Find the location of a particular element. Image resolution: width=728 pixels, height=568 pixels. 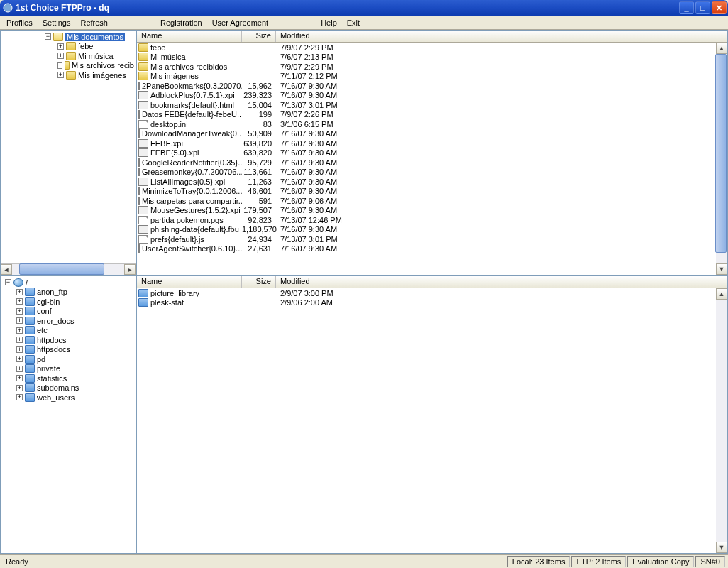

folder-icon is located at coordinates (143, 67).